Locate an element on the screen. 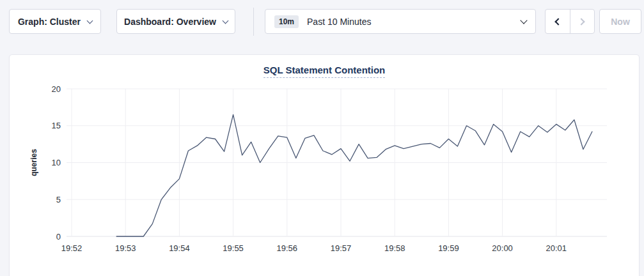  x-tick-label: 19:56 is located at coordinates (288, 248).